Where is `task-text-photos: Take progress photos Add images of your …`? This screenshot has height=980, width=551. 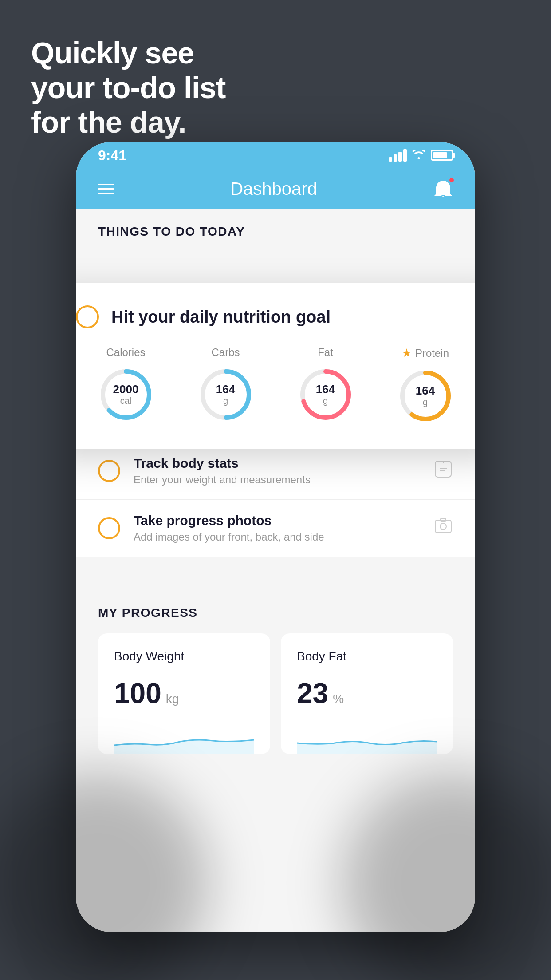 task-text-photos: Take progress photos Add images of your … is located at coordinates (277, 528).